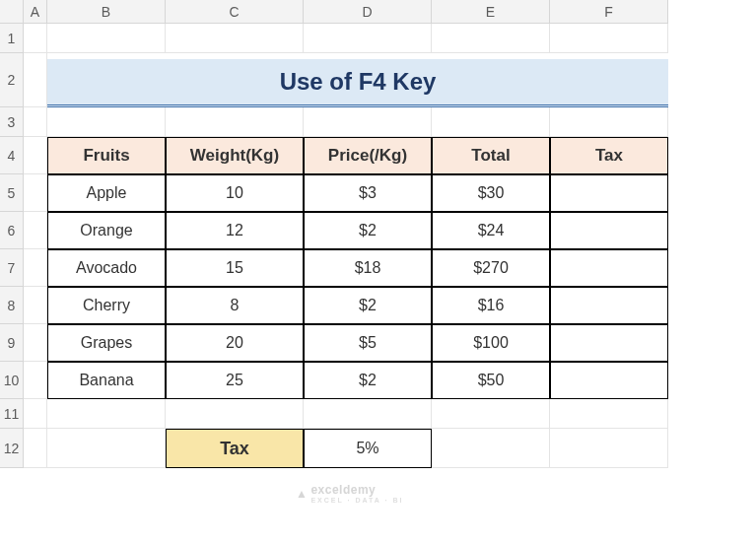 The height and width of the screenshot is (545, 756). I want to click on cell-B12, so click(106, 448).